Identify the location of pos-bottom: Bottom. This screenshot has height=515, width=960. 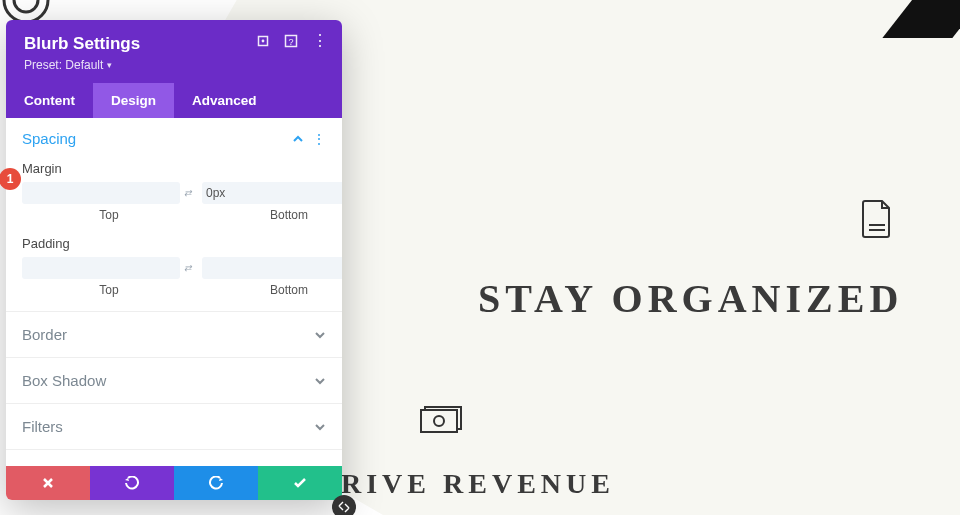
(289, 215).